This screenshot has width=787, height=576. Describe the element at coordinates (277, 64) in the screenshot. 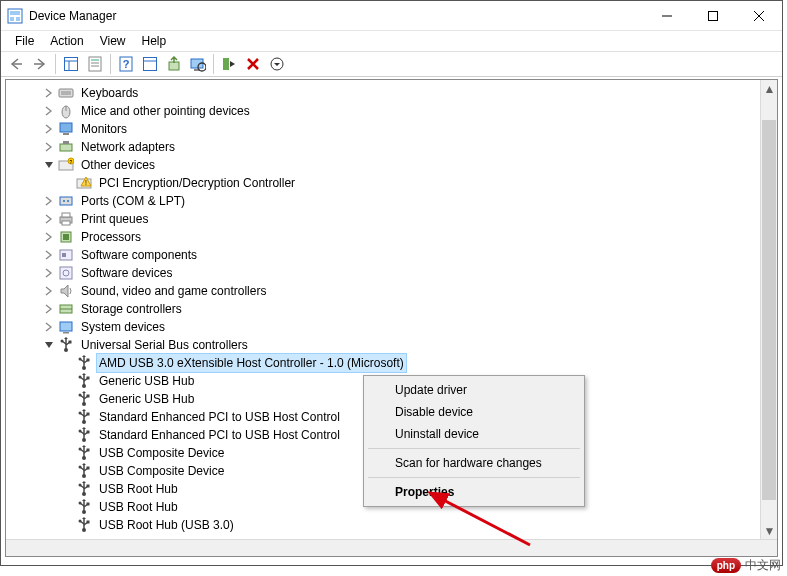

I see `dropdown-button` at that location.